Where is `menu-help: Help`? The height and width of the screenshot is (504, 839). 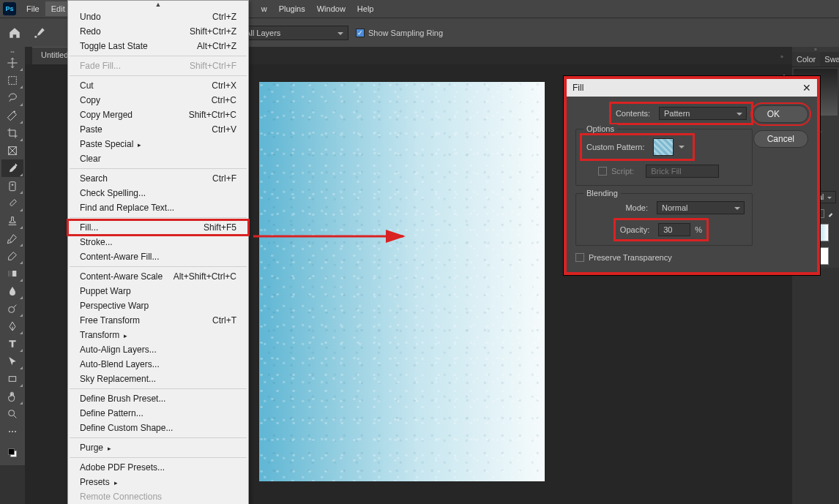 menu-help: Help is located at coordinates (366, 9).